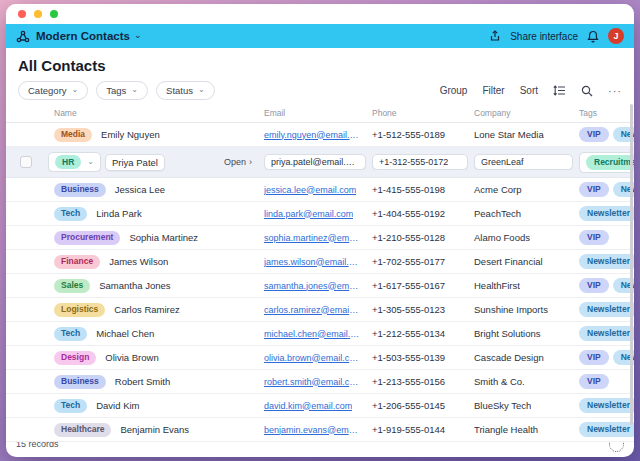 Image resolution: width=640 pixels, height=461 pixels. Describe the element at coordinates (520, 238) in the screenshot. I see `company-cell: Alamo Foods` at that location.